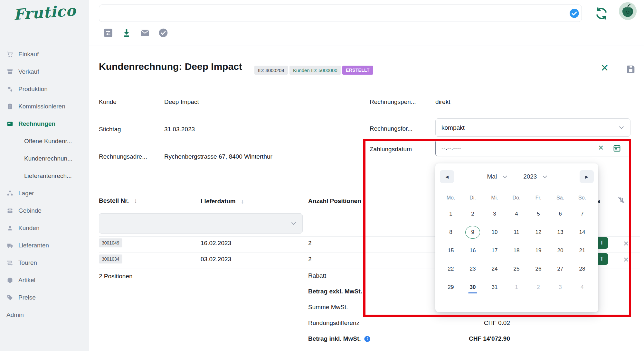 This screenshot has width=644, height=351. Describe the element at coordinates (145, 33) in the screenshot. I see `mail-icon` at that location.